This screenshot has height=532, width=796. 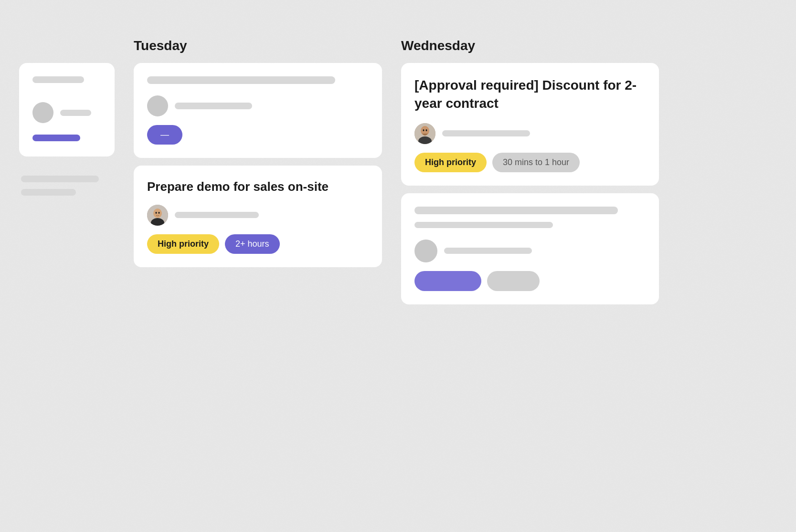 What do you see at coordinates (530, 94) in the screenshot?
I see `wednesday-c1-title: [Approval required] Discount for 2-year …` at bounding box center [530, 94].